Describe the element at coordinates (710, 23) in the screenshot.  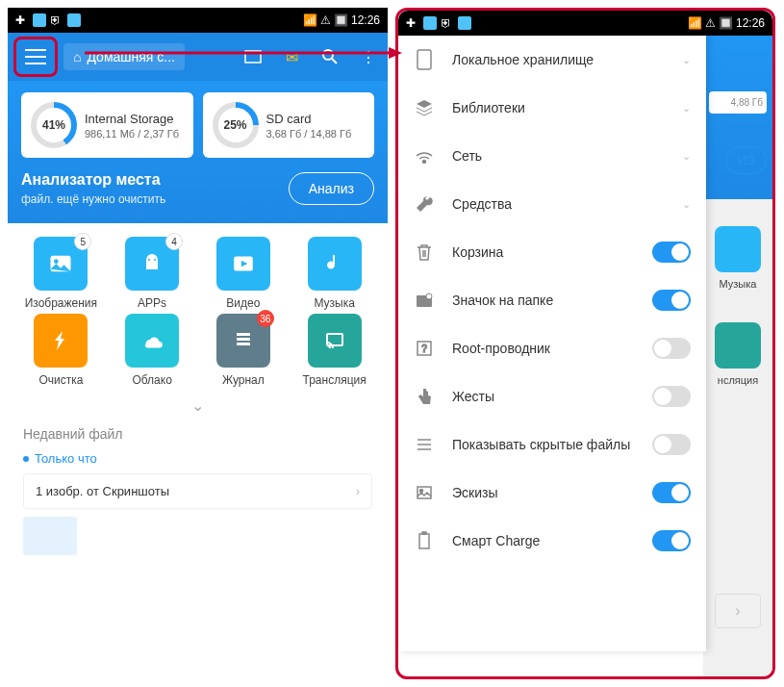
I see `alert-icon: ⚠` at that location.